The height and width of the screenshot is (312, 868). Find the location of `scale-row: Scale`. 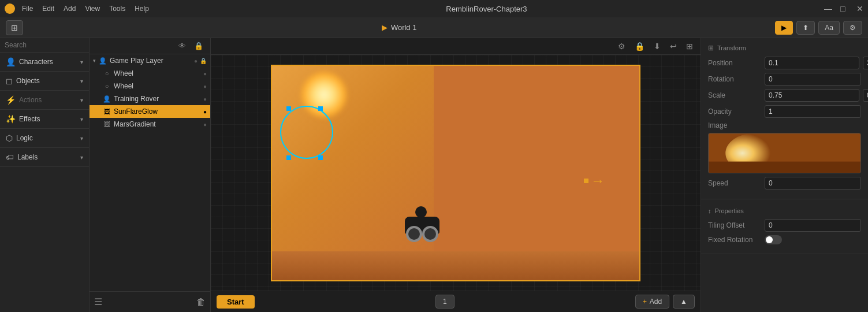

scale-row: Scale is located at coordinates (784, 95).